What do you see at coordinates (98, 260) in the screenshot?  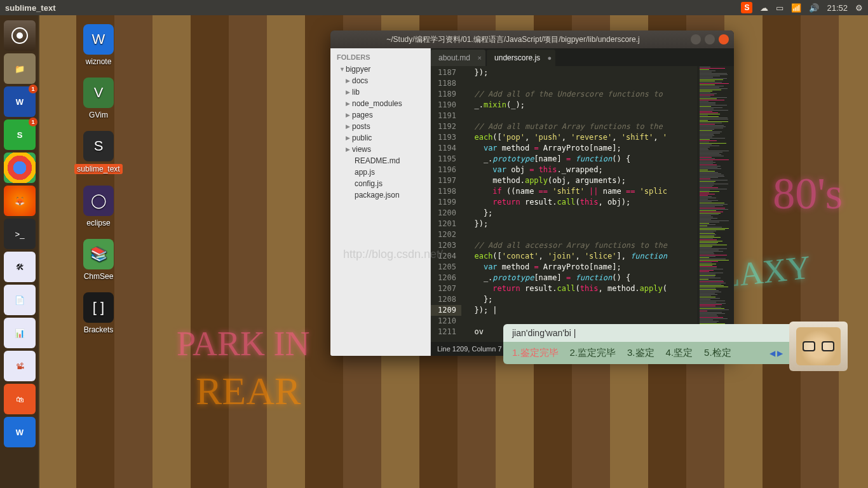 I see `desktop-icon-ChmSee: 📚ChmSee` at bounding box center [98, 260].